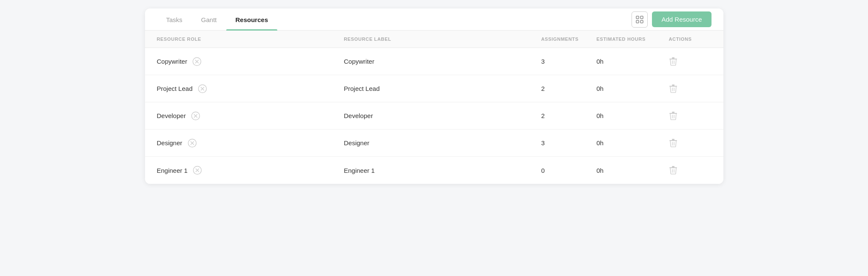 The width and height of the screenshot is (868, 276). I want to click on table-row: Project Lead Project Lead 2 0h, so click(434, 89).